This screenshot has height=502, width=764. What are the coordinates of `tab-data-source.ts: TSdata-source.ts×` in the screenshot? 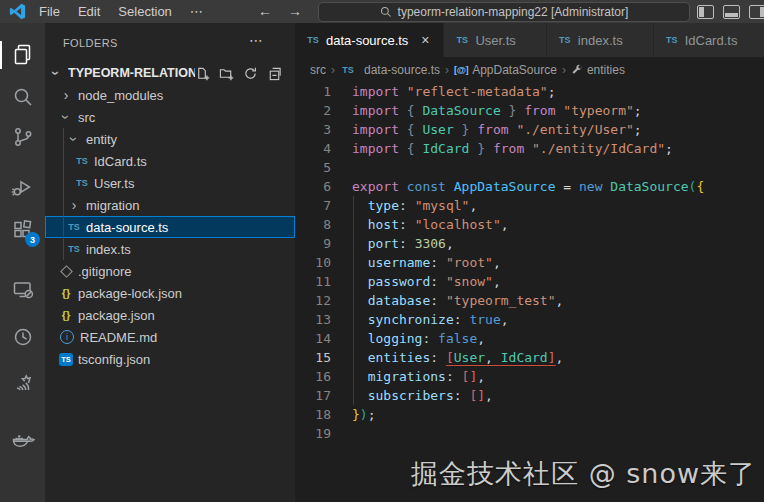 It's located at (370, 40).